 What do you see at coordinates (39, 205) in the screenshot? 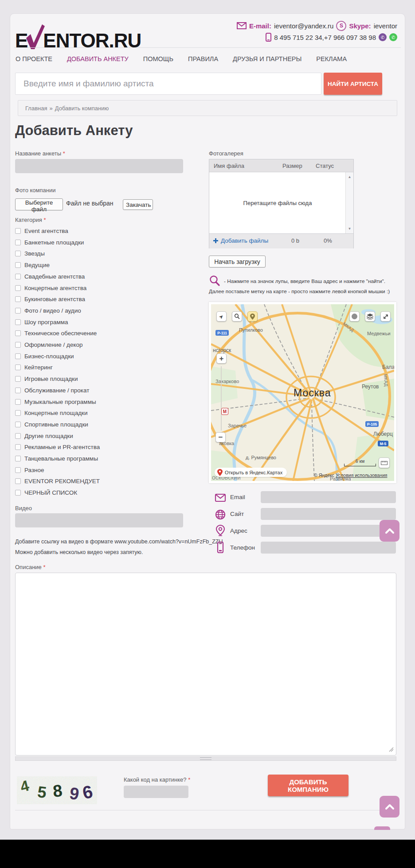
I see `choose-file-button: Выберите файл` at bounding box center [39, 205].